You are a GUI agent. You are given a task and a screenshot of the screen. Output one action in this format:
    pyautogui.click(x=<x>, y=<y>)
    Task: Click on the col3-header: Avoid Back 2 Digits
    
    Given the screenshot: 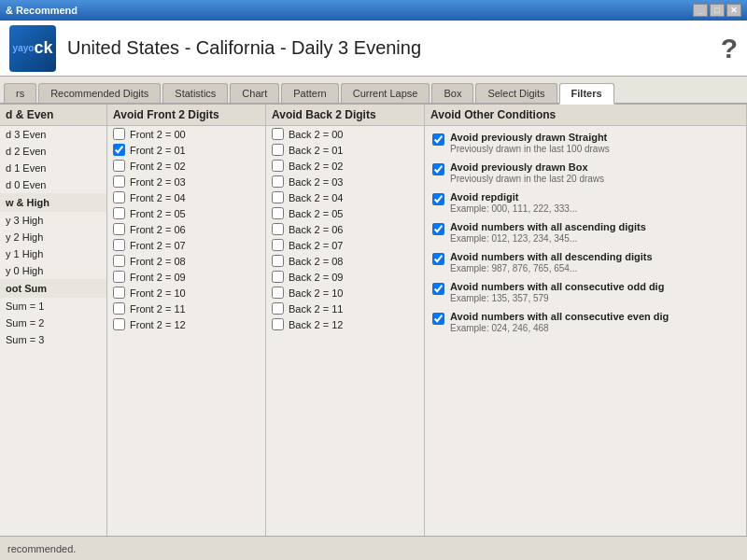 What is the action you would take?
    pyautogui.click(x=345, y=116)
    